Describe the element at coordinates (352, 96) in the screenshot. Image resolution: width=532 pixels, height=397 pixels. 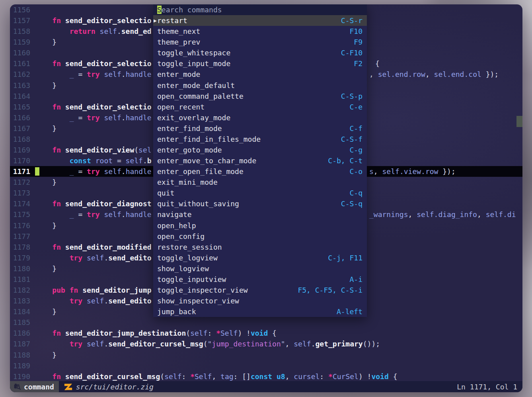
I see `keybinding: C-S-p` at that location.